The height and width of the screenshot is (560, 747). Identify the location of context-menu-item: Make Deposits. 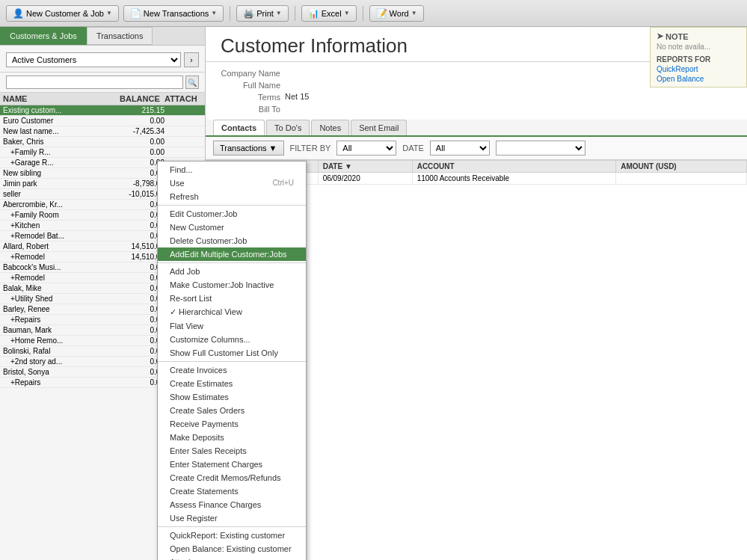
(232, 437).